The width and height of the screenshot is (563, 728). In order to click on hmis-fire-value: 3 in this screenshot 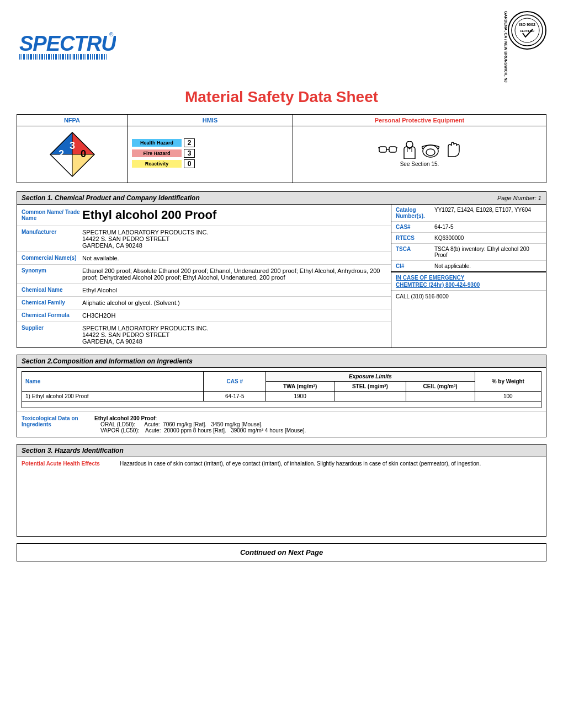, I will do `click(189, 153)`.